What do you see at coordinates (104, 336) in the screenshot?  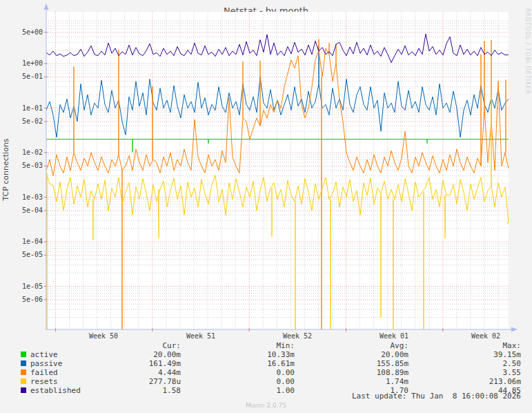 I see `x-tick-label: Week 50` at bounding box center [104, 336].